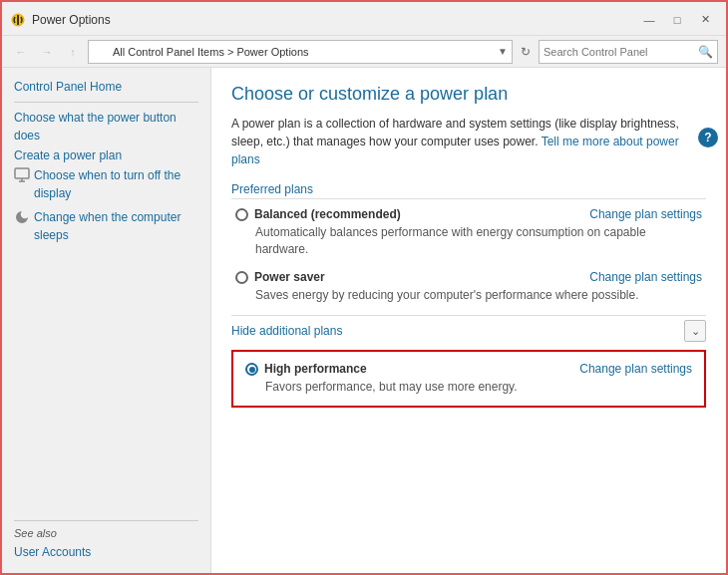 The image size is (728, 575). What do you see at coordinates (106, 102) in the screenshot?
I see `sidebar-divider` at bounding box center [106, 102].